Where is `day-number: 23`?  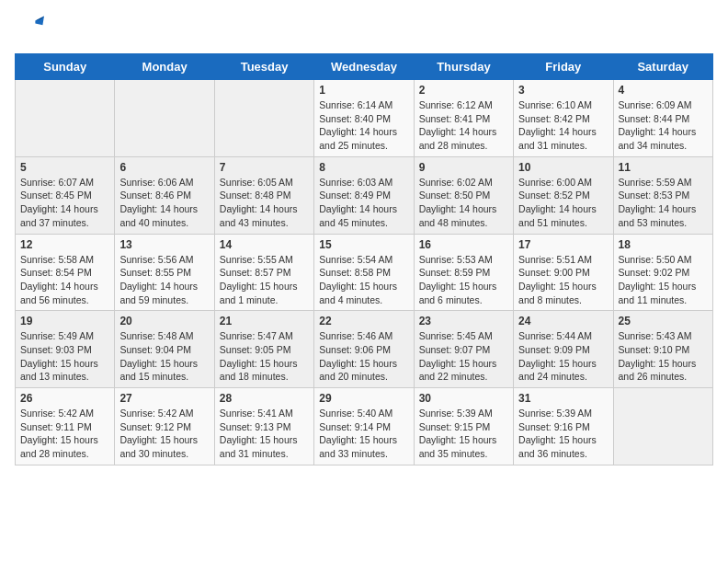
day-number: 23 is located at coordinates (463, 321).